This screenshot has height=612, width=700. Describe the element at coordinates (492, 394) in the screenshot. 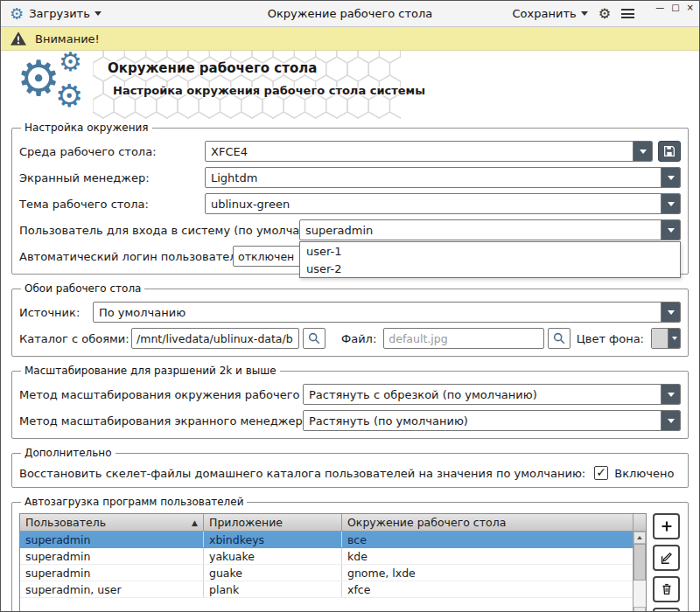

I see `desktop-scaling-select: Растянуть с обрезкой (по умолчанию)` at that location.